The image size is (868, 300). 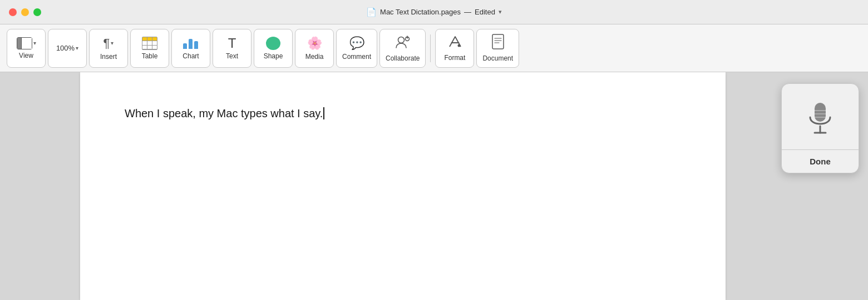 What do you see at coordinates (109, 43) in the screenshot?
I see `insert-icon-area: ¶ ▾` at bounding box center [109, 43].